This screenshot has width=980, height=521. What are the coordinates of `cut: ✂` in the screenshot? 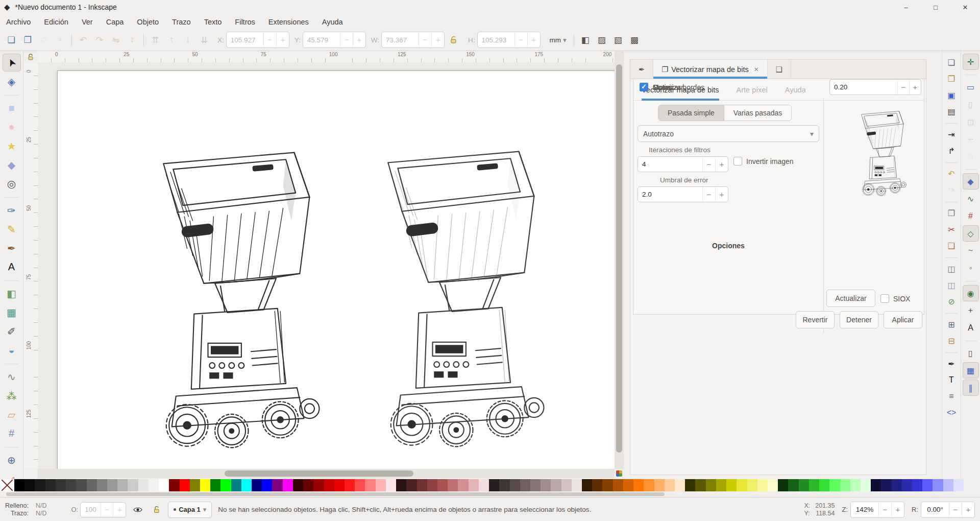 It's located at (951, 229).